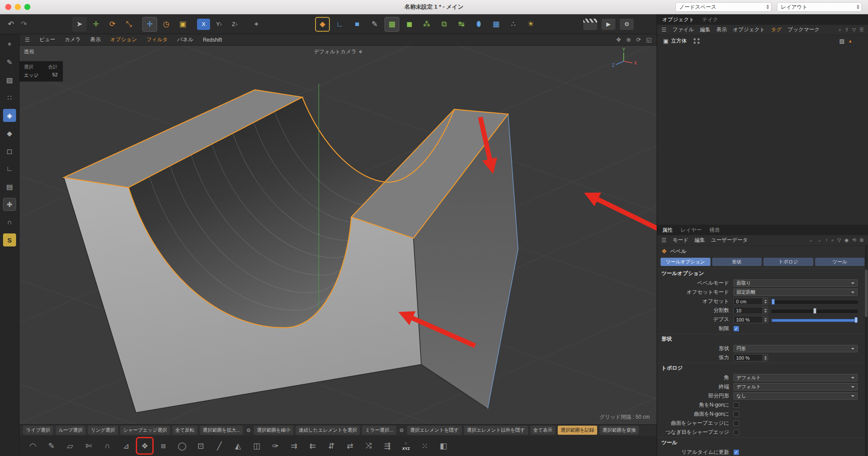 Image resolution: width=868 pixels, height=456 pixels. I want to click on record-selection-button: 選択範囲を記録, so click(577, 430).